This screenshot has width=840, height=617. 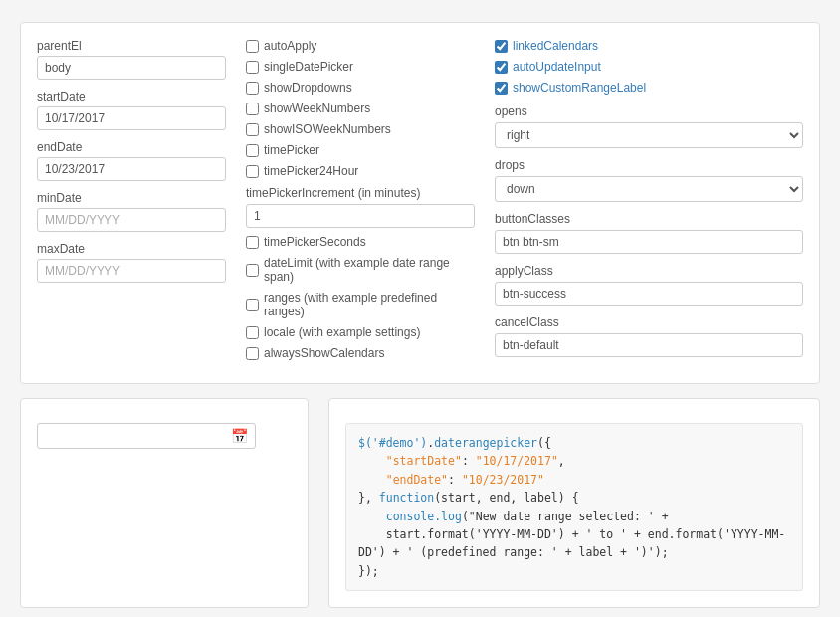 I want to click on checkbox-timePicker: timePicker, so click(x=360, y=150).